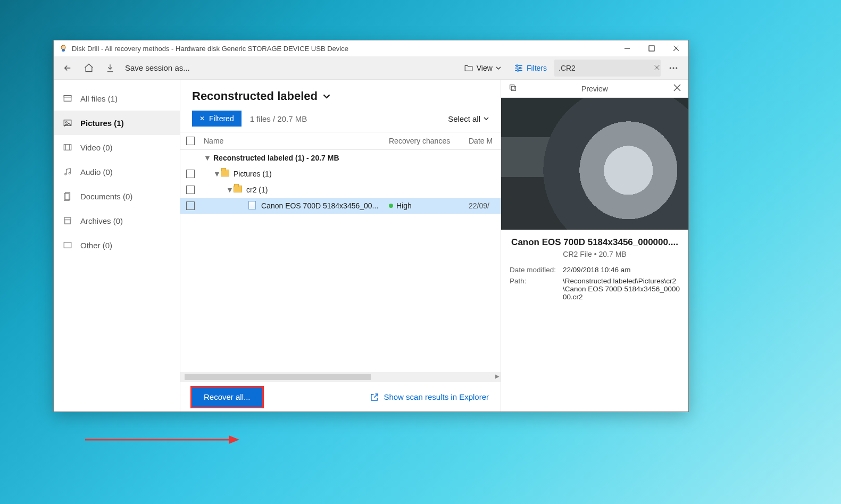 This screenshot has width=841, height=504. What do you see at coordinates (255, 96) in the screenshot?
I see `main-title-text: Reconstructed labeled` at bounding box center [255, 96].